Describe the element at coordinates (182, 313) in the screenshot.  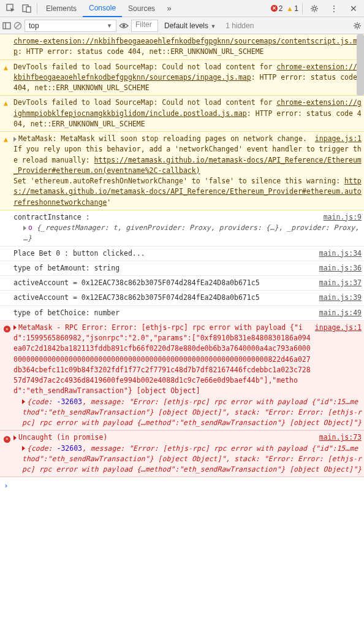
I see `console-row-log: type of betChoice: number main.js:49` at that location.